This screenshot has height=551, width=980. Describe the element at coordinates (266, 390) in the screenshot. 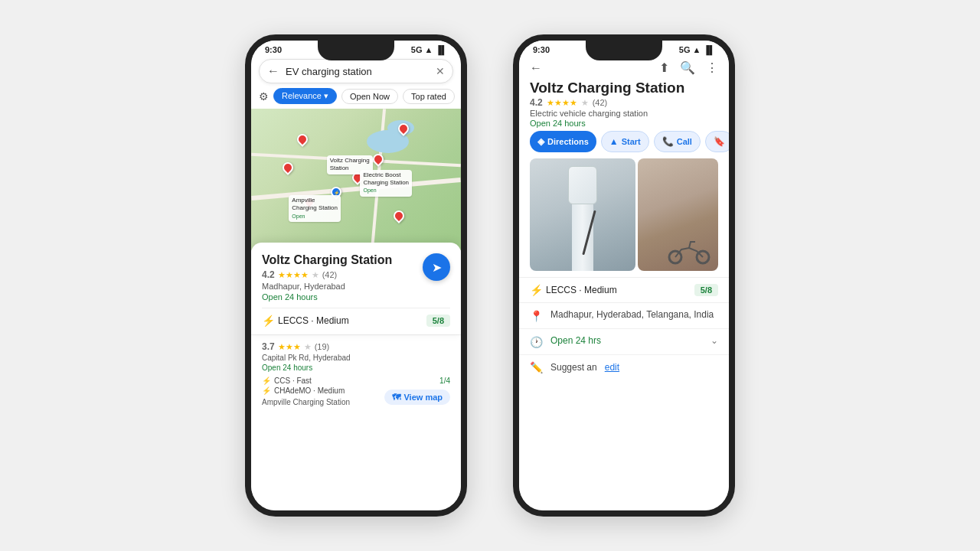

I see `bolt-chademo: ⚡` at that location.